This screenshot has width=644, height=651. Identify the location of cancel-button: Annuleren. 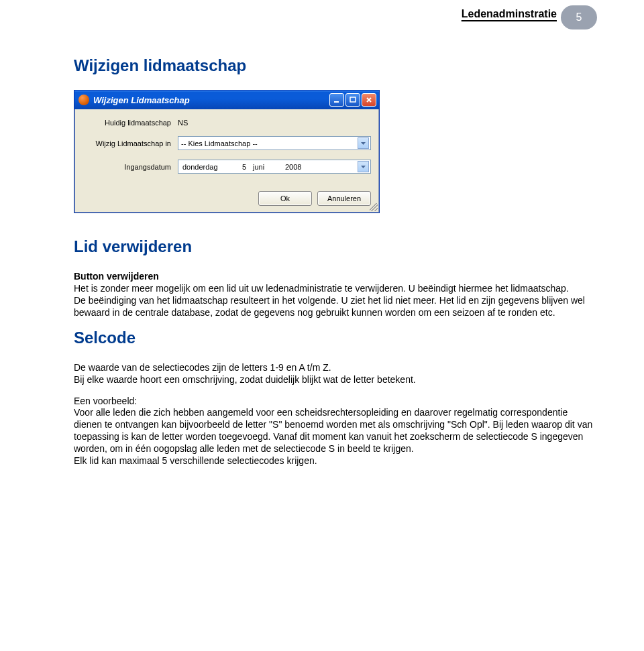
(344, 198).